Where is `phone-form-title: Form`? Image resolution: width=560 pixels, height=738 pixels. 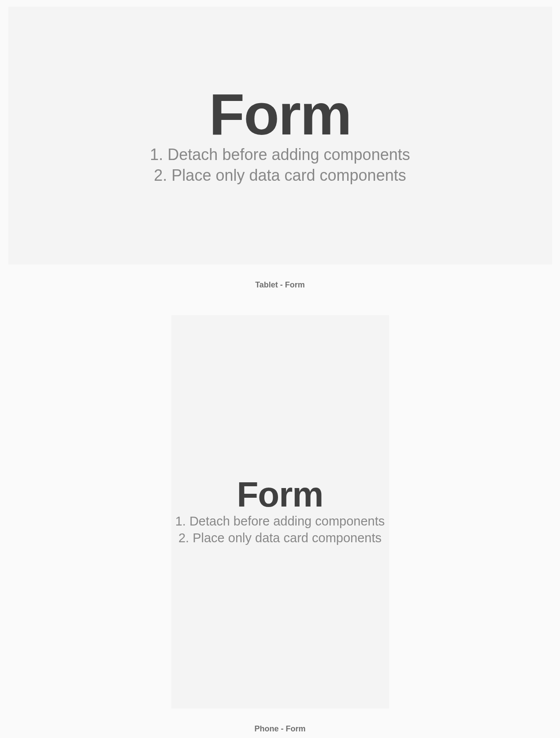 phone-form-title: Form is located at coordinates (280, 495).